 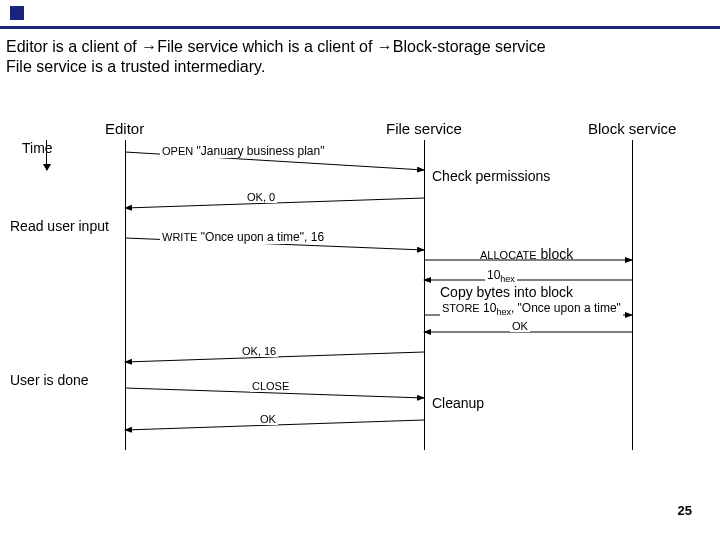 What do you see at coordinates (508, 279) in the screenshot?
I see `hex-suffix-1: hex` at bounding box center [508, 279].